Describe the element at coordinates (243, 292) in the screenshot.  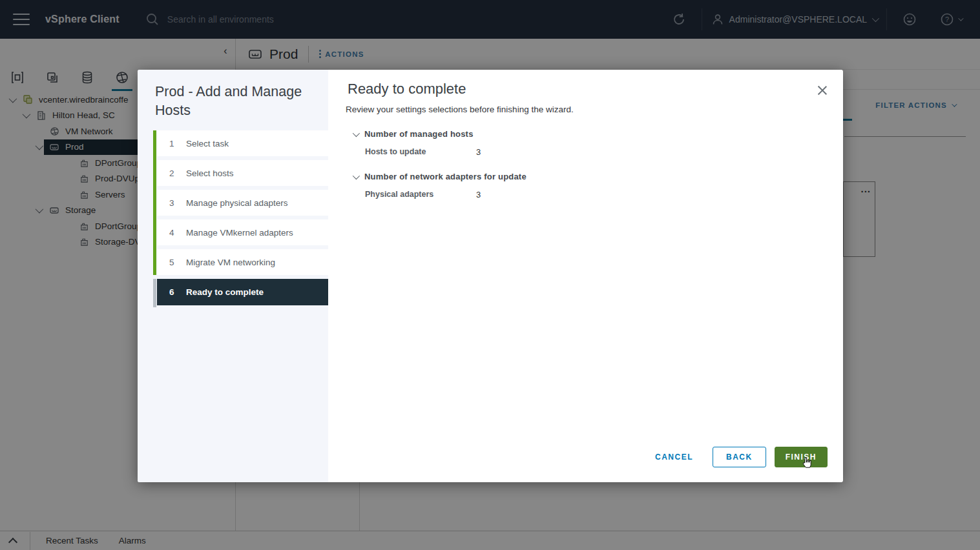
I see `step-ready-to-complete: 6 Ready to complete` at that location.